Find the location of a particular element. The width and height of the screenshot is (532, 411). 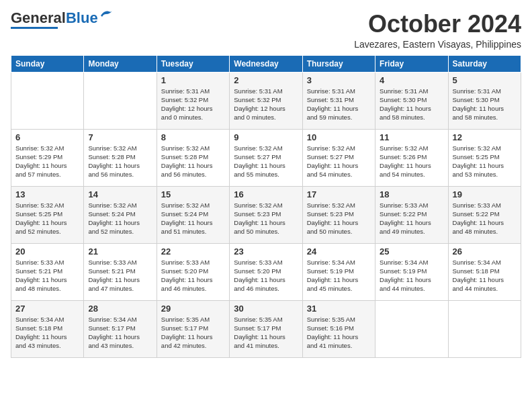

calendar-cell: 7Sunrise: 5:32 AM Sunset: 5:28 PM Daylig… is located at coordinates (120, 157).